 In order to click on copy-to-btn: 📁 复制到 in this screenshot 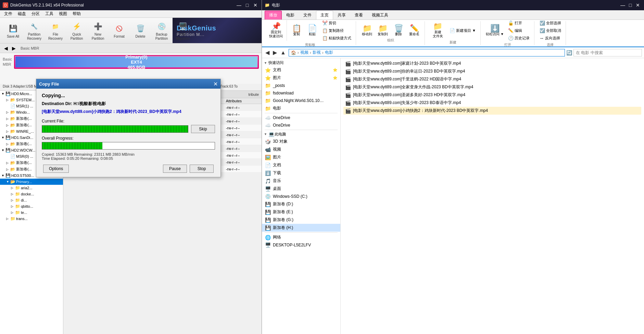, I will do `click(383, 30)`.